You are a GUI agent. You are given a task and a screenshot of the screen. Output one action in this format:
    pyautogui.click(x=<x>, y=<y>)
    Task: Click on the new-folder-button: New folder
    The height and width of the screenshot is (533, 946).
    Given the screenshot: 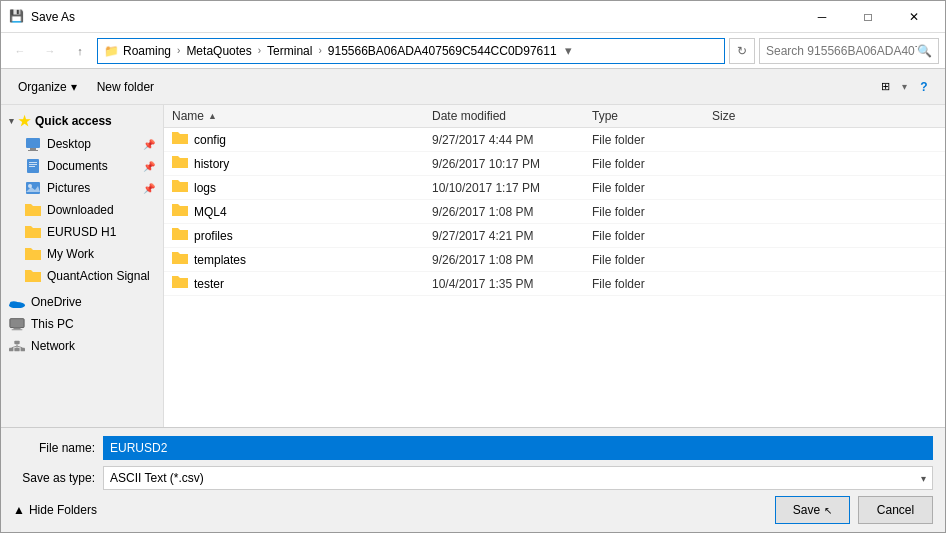 What is the action you would take?
    pyautogui.click(x=126, y=87)
    